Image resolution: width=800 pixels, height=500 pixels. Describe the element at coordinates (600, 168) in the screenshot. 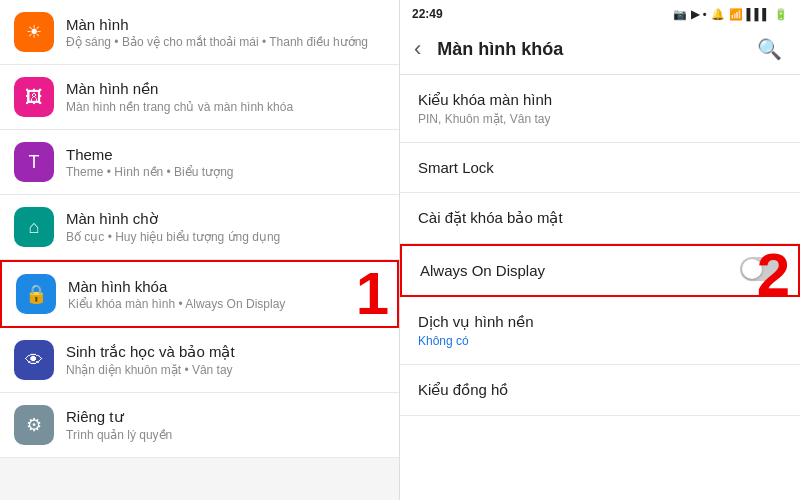

I see `menu-item-smart-lock: Smart Lock` at that location.